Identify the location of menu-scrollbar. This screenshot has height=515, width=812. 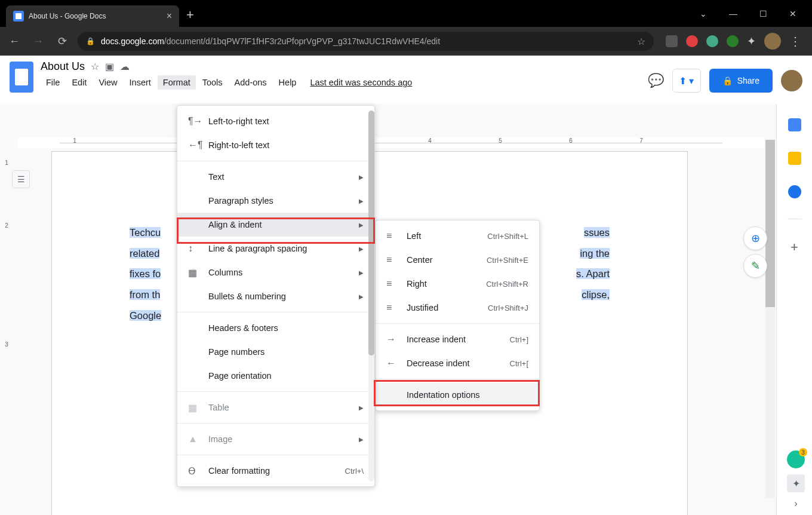
(371, 296).